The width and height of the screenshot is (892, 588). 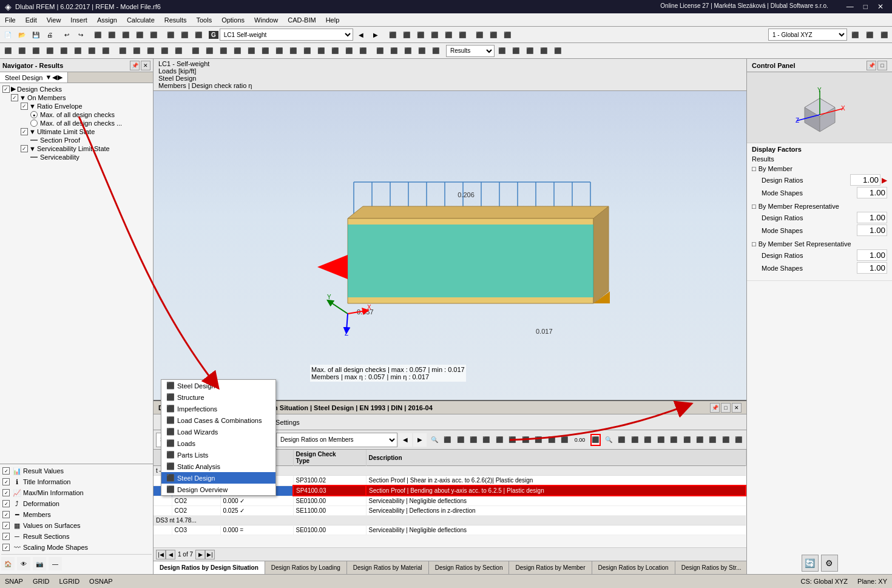 What do you see at coordinates (487, 440) in the screenshot?
I see `rt-btn5: ⬛` at bounding box center [487, 440].